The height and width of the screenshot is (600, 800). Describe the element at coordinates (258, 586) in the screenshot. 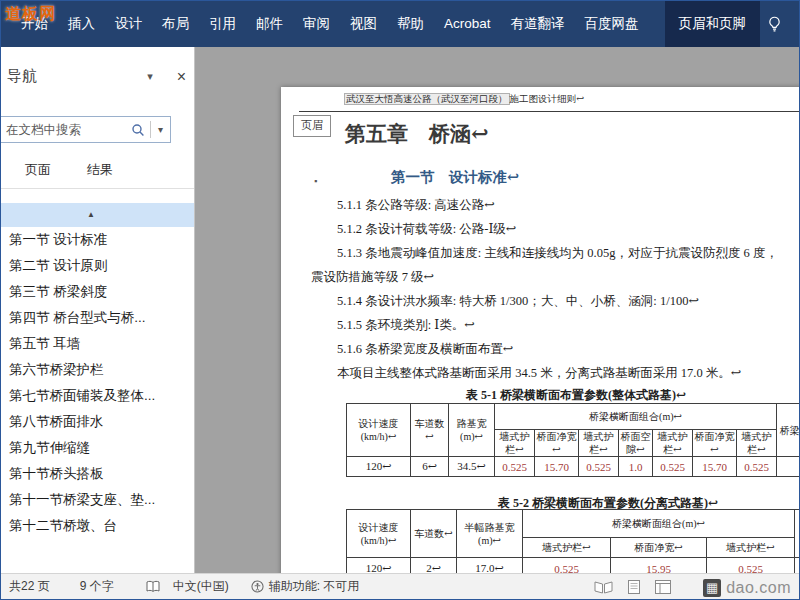

I see `accessibility-icon` at that location.